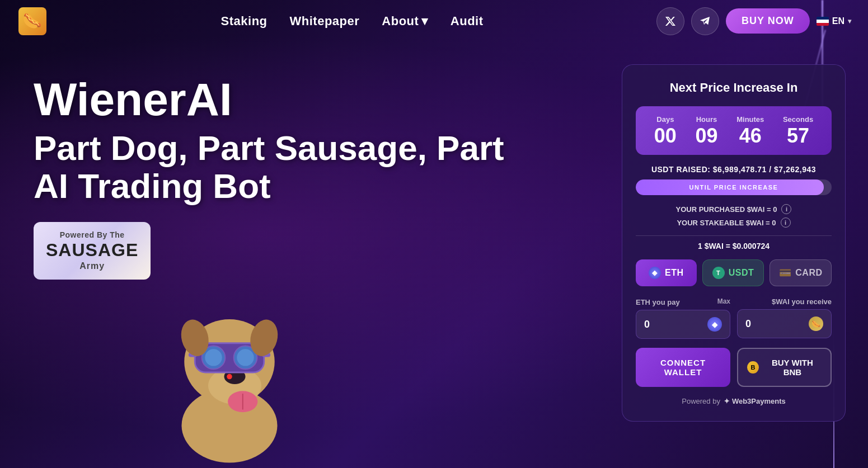  Describe the element at coordinates (352, 21) in the screenshot. I see `nav-links: Staking Whitepaper About ▾ Audit` at that location.